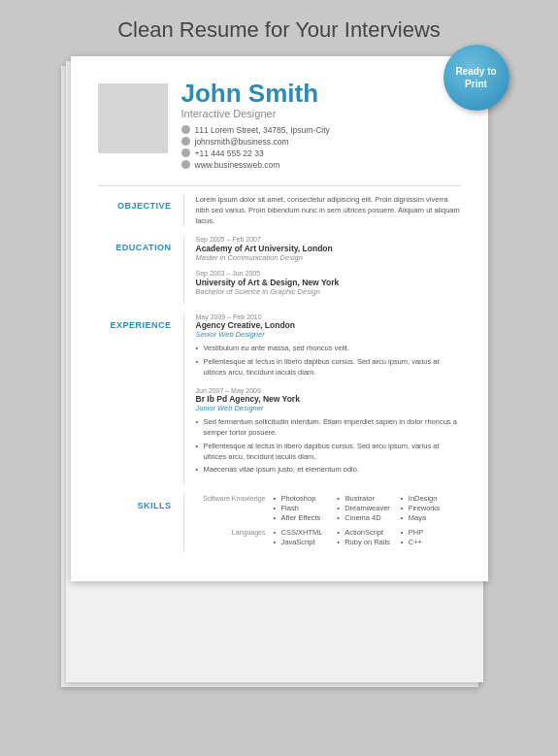 This screenshot has width=558, height=756. Describe the element at coordinates (367, 532) in the screenshot. I see `skill-item: ActionScript` at that location.